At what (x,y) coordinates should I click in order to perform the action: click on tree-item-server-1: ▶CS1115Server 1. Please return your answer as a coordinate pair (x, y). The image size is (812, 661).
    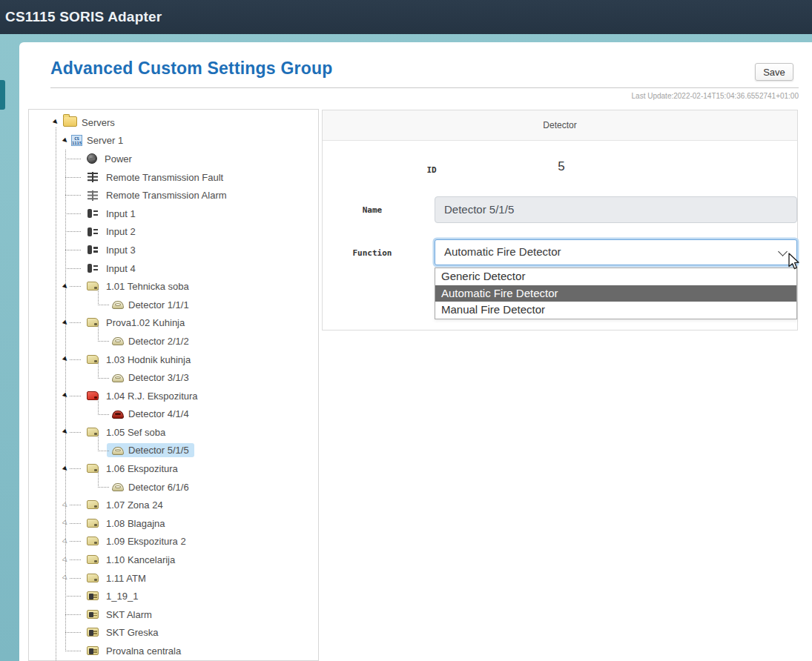
    Looking at the image, I should click on (174, 141).